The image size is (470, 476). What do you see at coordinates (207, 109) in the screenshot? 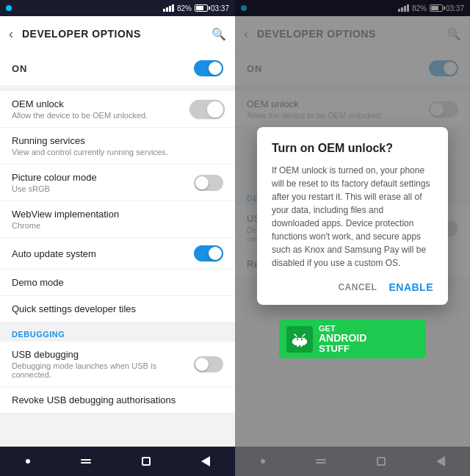
I see `oem-unlock-toggle-left` at bounding box center [207, 109].